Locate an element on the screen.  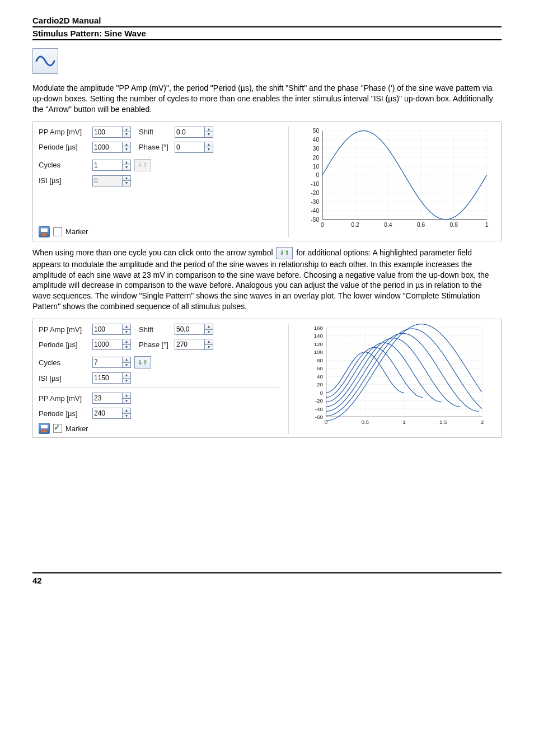
periode-step-input is located at coordinates (107, 413).